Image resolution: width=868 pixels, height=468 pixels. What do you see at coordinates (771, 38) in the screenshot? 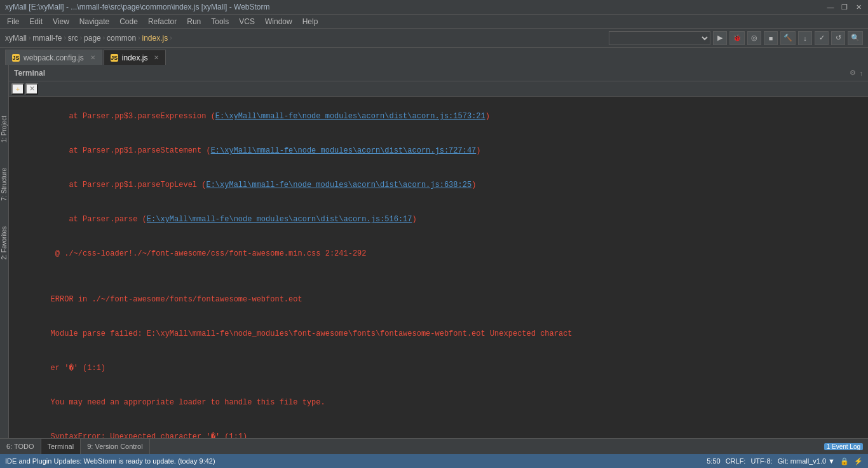
I see `stop-button: ■` at bounding box center [771, 38].